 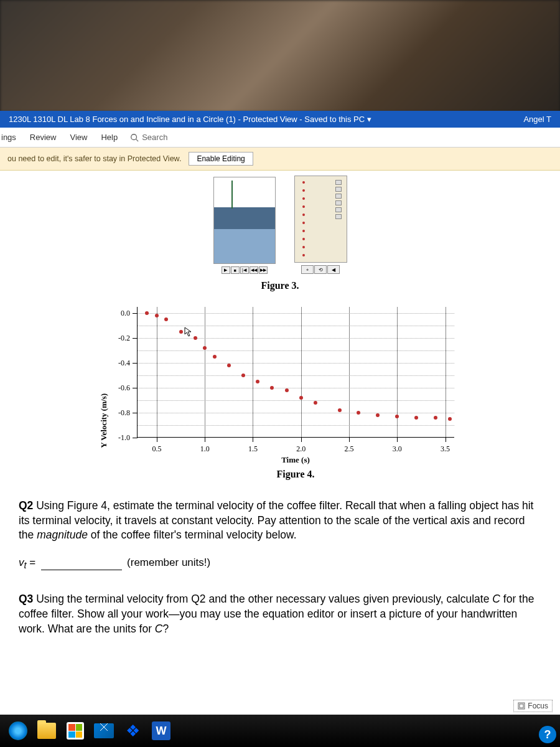 What do you see at coordinates (280, 520) in the screenshot?
I see `question-2: Q2 Using Figure 4, estimate the terminal…` at bounding box center [280, 520].